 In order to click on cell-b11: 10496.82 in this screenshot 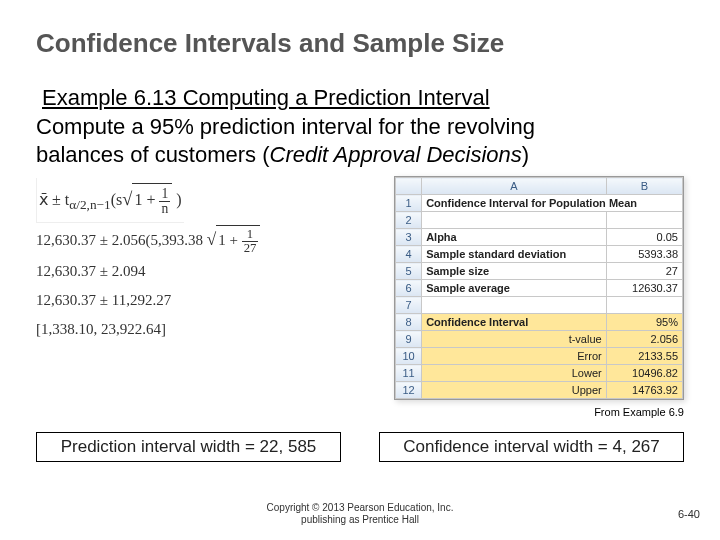, I will do `click(644, 374)`.